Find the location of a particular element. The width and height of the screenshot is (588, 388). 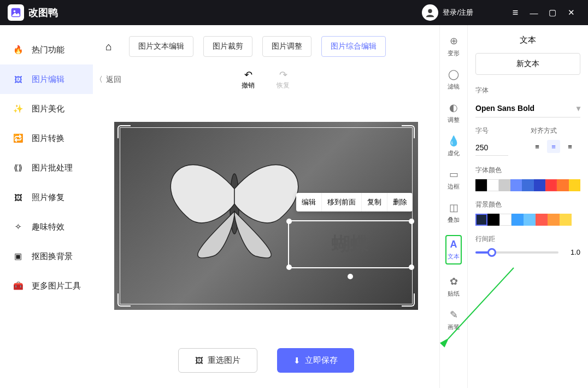

toolbox-icon: 🧰 is located at coordinates (18, 286).